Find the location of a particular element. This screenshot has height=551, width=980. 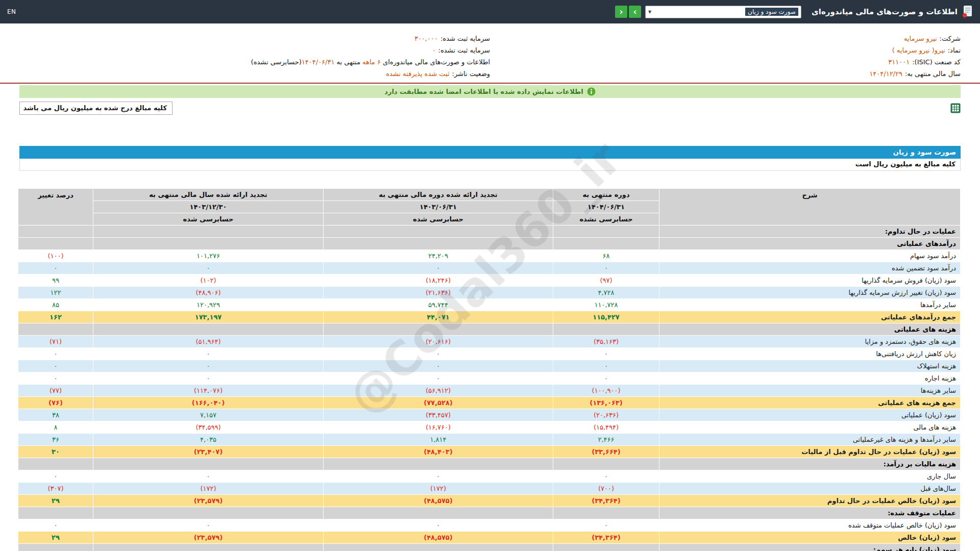

info-row: سال مالی منتهی به:۱۴۰۴/۱۲/۲۹ is located at coordinates (725, 73).